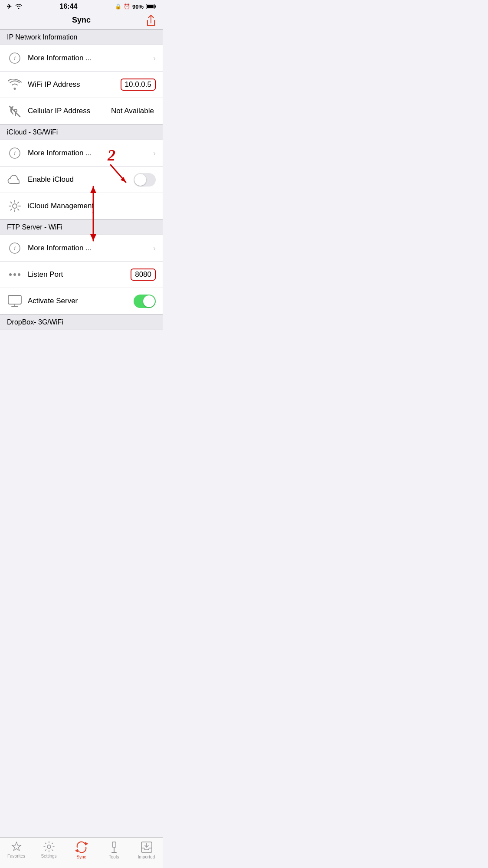  I want to click on wifi-ip-value: 10.0.0.5, so click(138, 85).